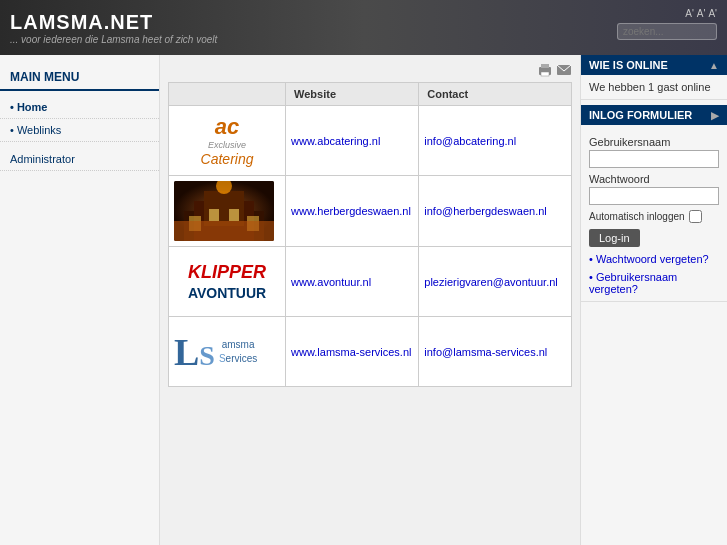 The height and width of the screenshot is (545, 727). I want to click on klipper-website-link: www.avontuur.nl, so click(331, 282).